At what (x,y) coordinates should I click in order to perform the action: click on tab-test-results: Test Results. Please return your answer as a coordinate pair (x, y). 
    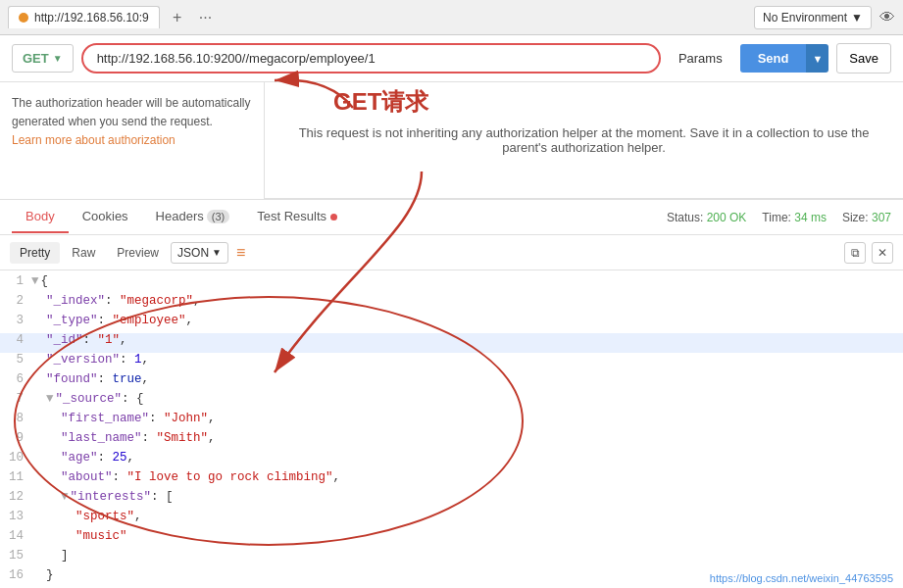
    Looking at the image, I should click on (297, 218).